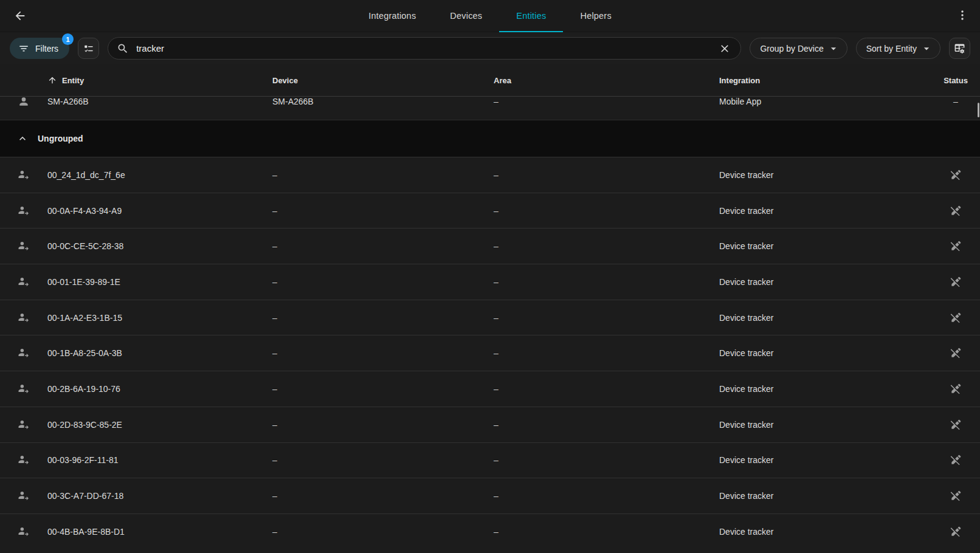  Describe the element at coordinates (160, 389) in the screenshot. I see `cell-entity: 00-2B-6A-19-10-76` at that location.